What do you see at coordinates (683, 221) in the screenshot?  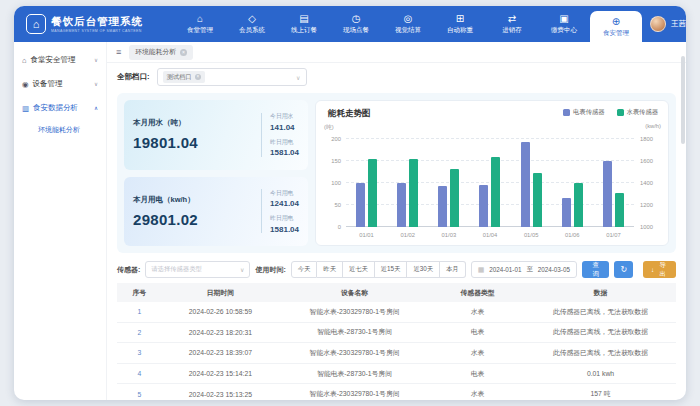 I see `scrollbar-track` at bounding box center [683, 221].